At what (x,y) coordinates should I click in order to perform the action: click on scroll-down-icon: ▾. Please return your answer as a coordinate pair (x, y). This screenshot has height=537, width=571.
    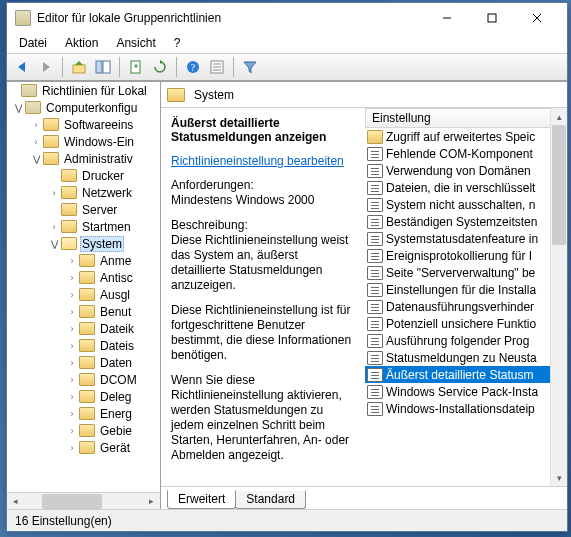
    Looking at the image, I should click on (559, 478).